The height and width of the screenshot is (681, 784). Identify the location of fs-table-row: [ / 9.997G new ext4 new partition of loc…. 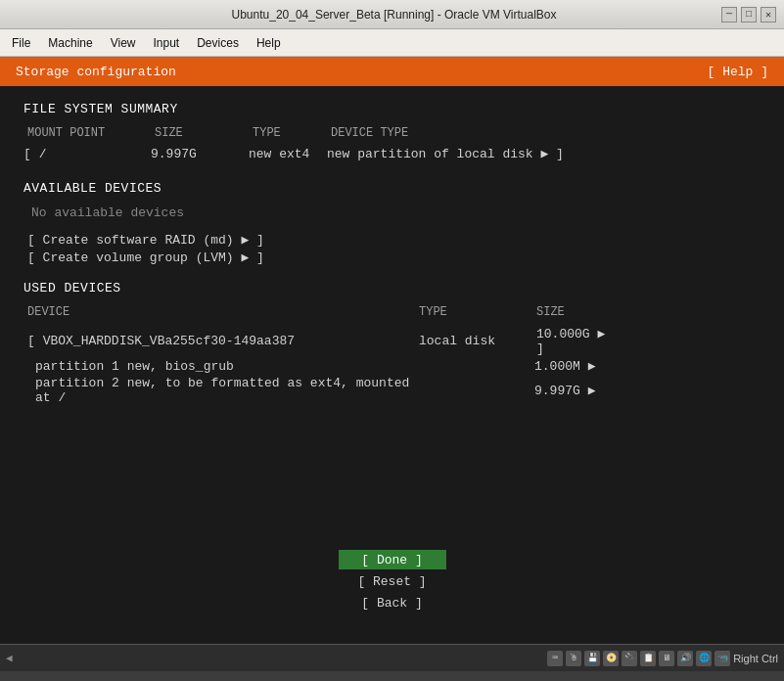
(392, 154).